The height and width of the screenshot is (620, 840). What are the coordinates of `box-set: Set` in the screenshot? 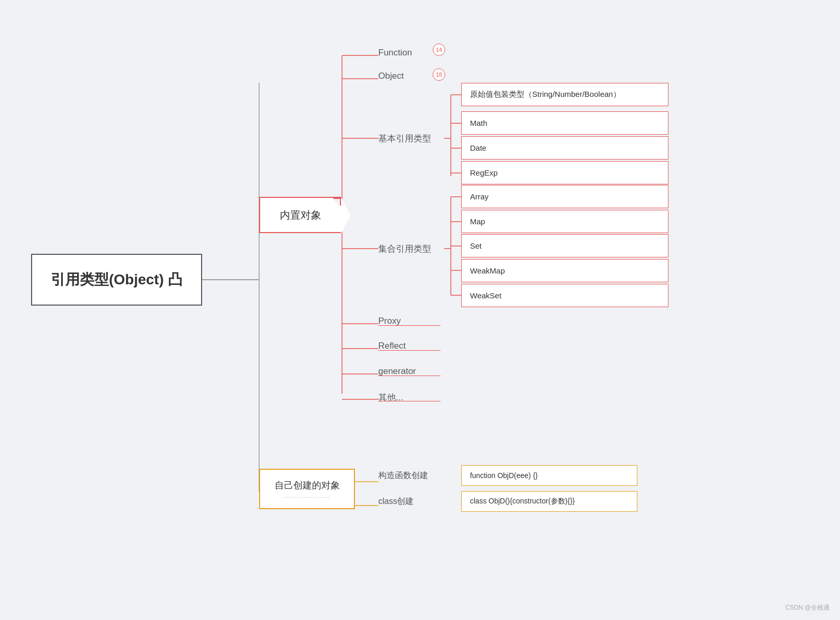 It's located at (565, 246).